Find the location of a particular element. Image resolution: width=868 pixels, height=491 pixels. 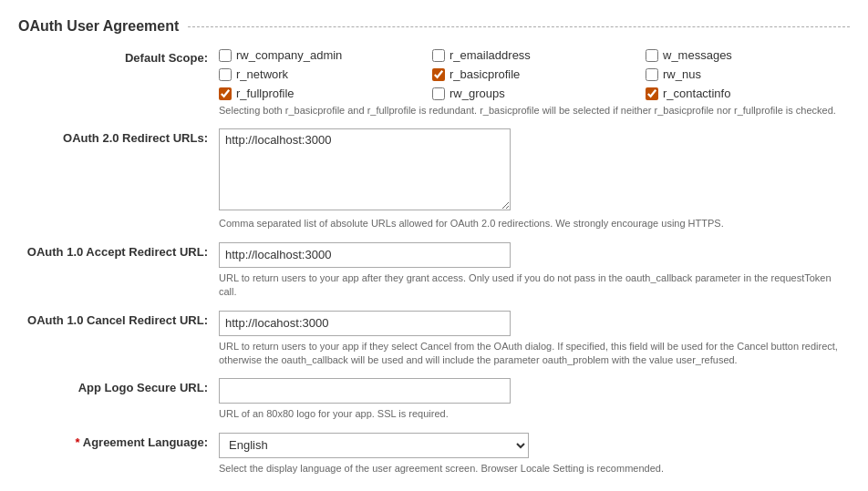

app-logo-hint: URL of an 80x80 logo for your app. SSL i… is located at coordinates (534, 414).